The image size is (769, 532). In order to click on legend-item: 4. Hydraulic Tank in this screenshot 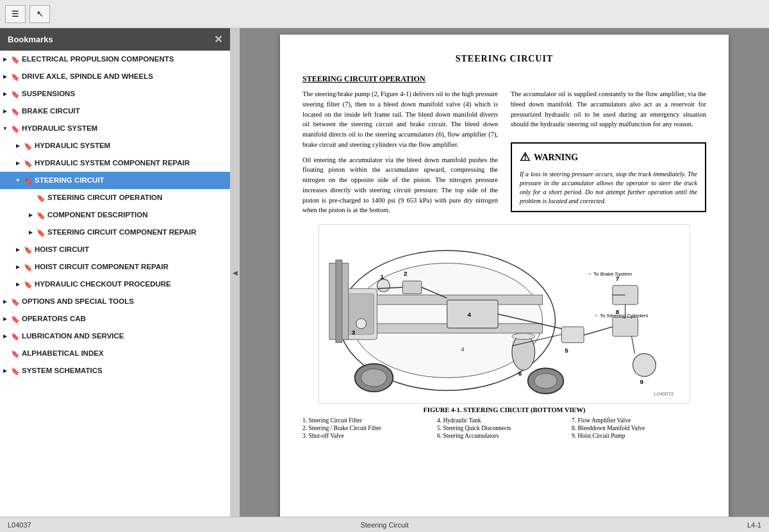, I will do `click(504, 420)`.